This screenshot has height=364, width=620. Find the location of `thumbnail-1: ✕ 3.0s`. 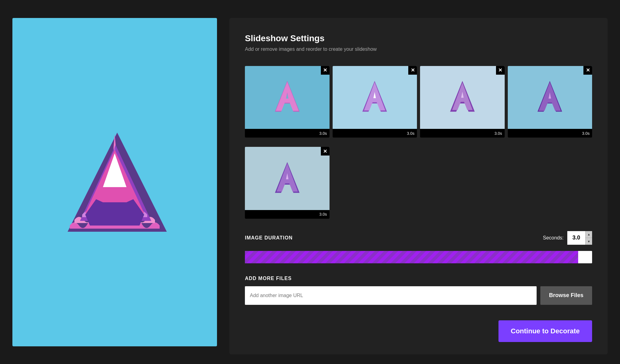

thumbnail-1: ✕ 3.0s is located at coordinates (287, 102).